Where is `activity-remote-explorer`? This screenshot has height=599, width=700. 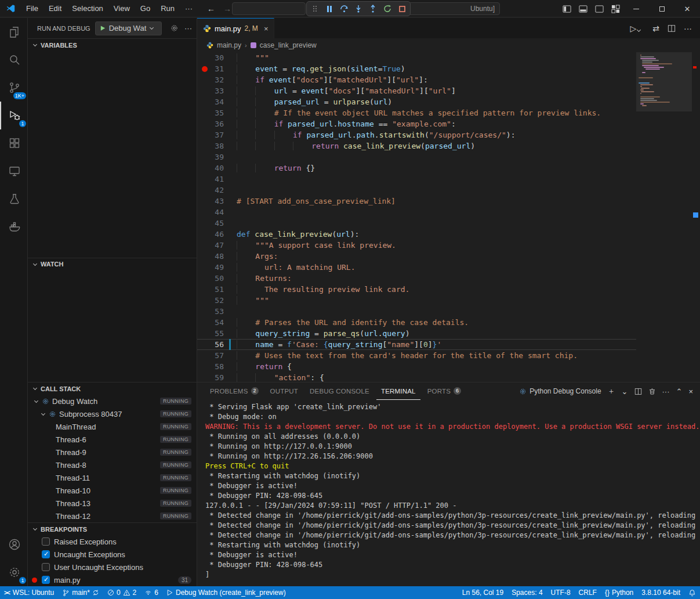 activity-remote-explorer is located at coordinates (14, 171).